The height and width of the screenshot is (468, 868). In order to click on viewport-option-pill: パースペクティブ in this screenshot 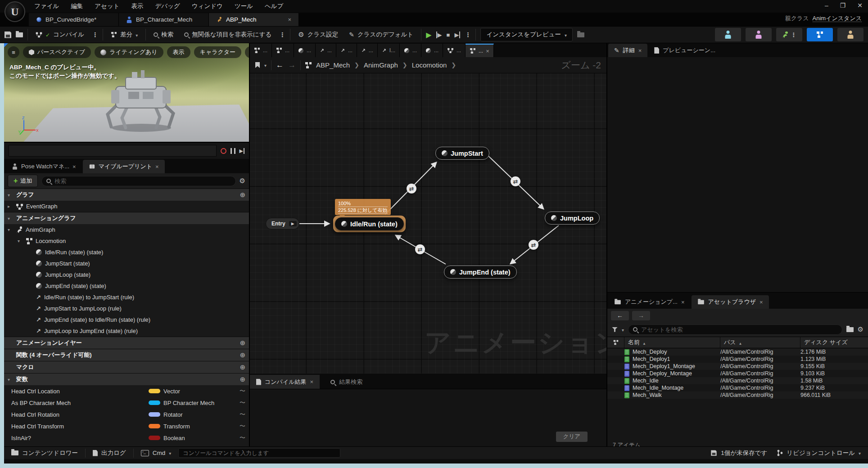, I will do `click(57, 52)`.